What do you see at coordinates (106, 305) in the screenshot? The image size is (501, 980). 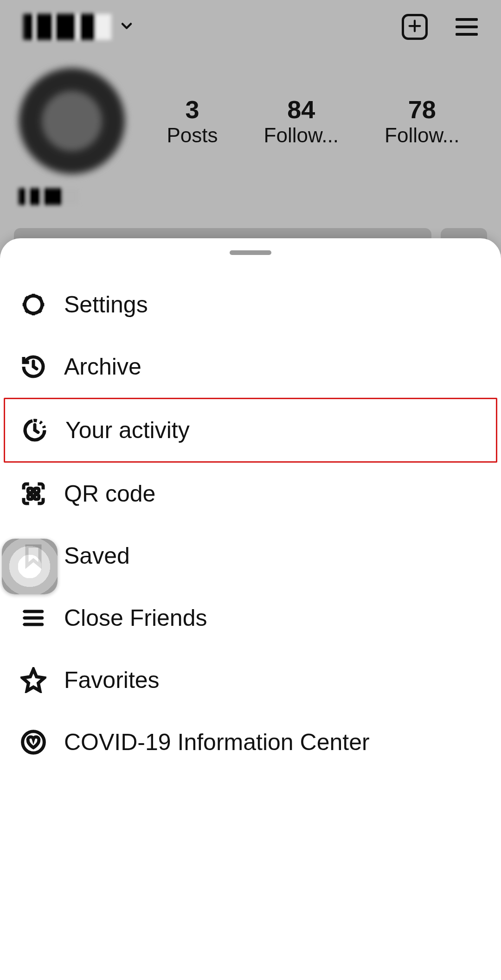 I see `menu-label: Settings` at bounding box center [106, 305].